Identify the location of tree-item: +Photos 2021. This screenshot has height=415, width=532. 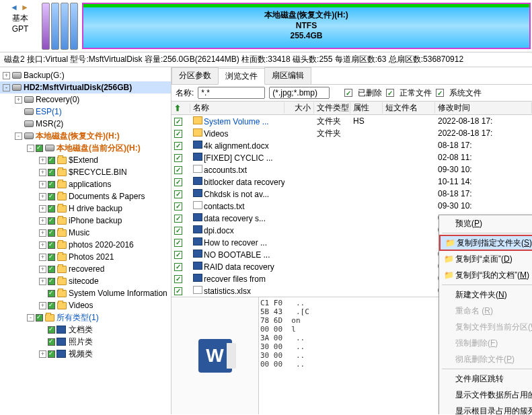
(85, 257).